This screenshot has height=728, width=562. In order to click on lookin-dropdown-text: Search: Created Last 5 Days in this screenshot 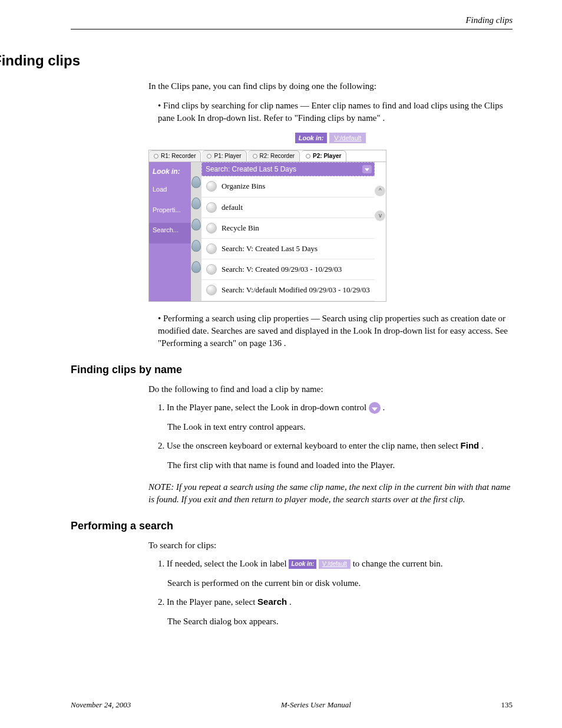, I will do `click(251, 169)`.